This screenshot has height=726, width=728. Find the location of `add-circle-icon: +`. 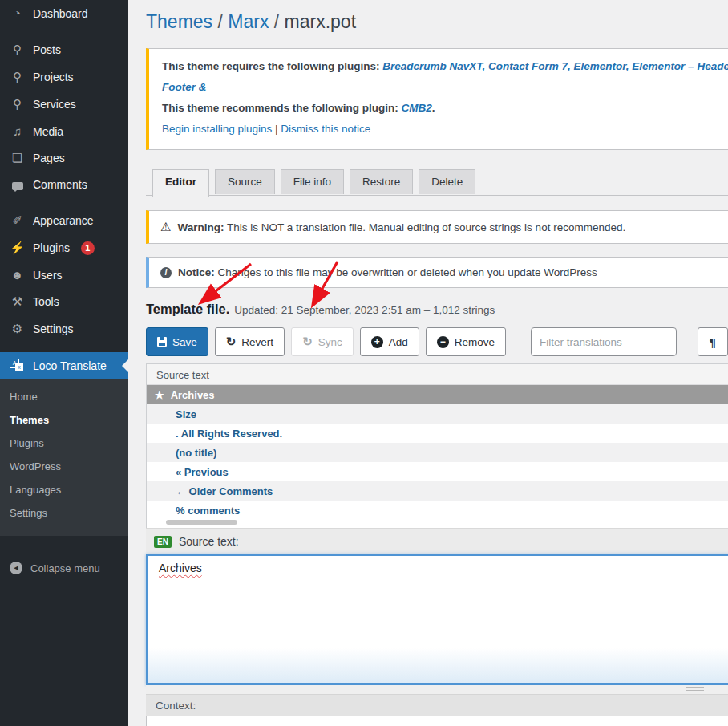

add-circle-icon: + is located at coordinates (377, 342).